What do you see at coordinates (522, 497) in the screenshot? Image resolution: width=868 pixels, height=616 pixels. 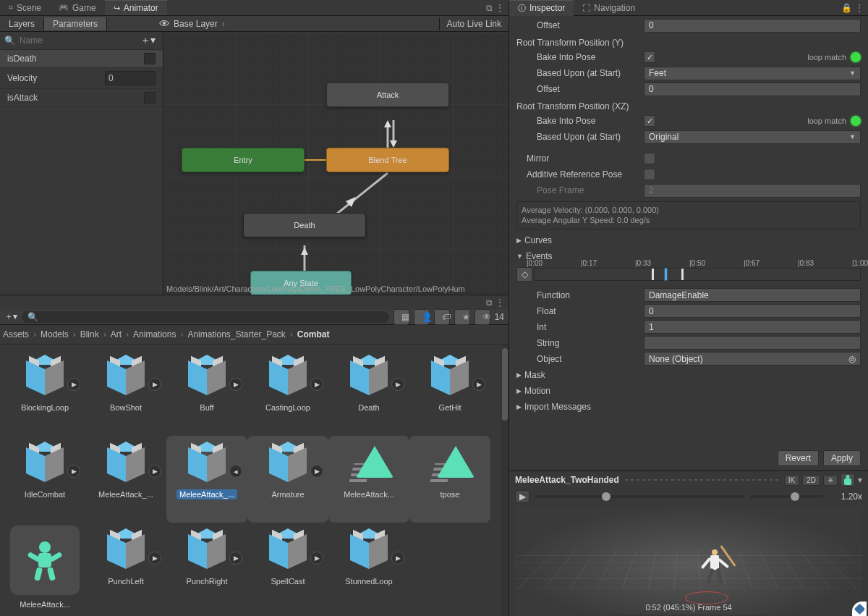 I see `preview-play-button: ▶` at bounding box center [522, 497].